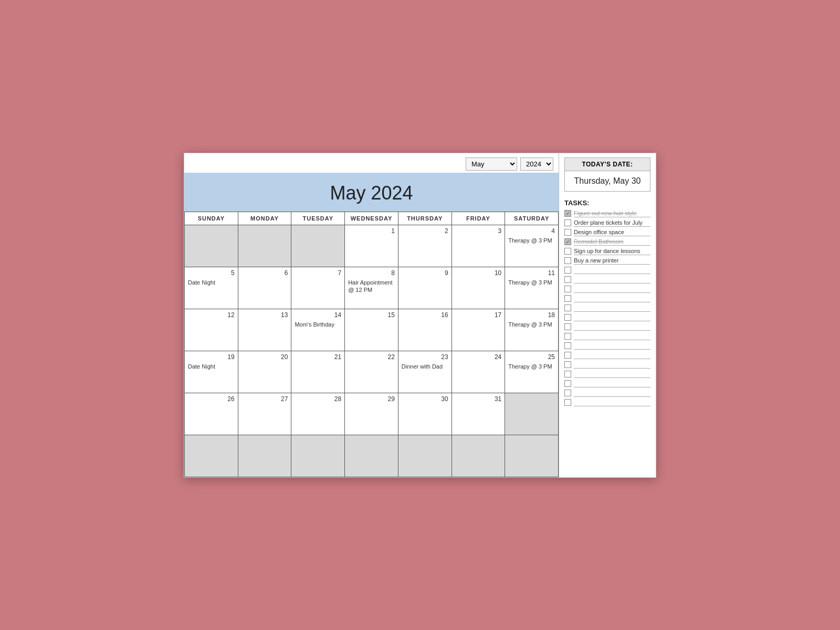 This screenshot has height=630, width=840. What do you see at coordinates (532, 288) in the screenshot?
I see `day-cell: 11Therapy @ 3 PM` at bounding box center [532, 288].